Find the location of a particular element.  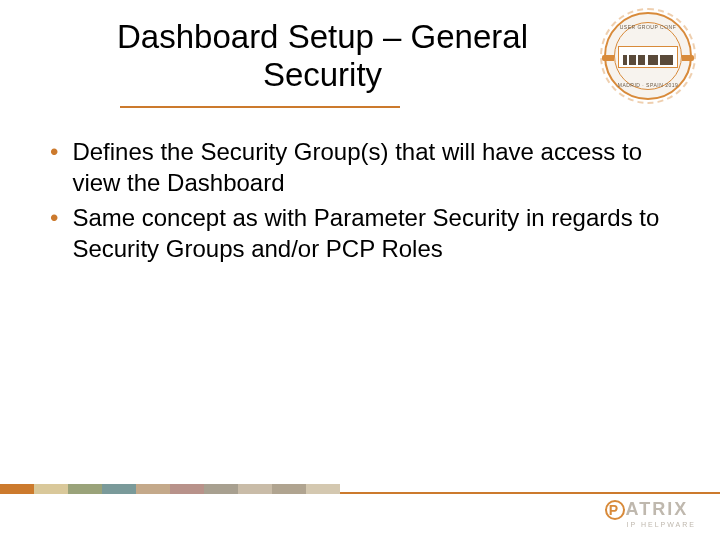

bullet-text: Defines the Security Group(s) that will … is located at coordinates (371, 167).